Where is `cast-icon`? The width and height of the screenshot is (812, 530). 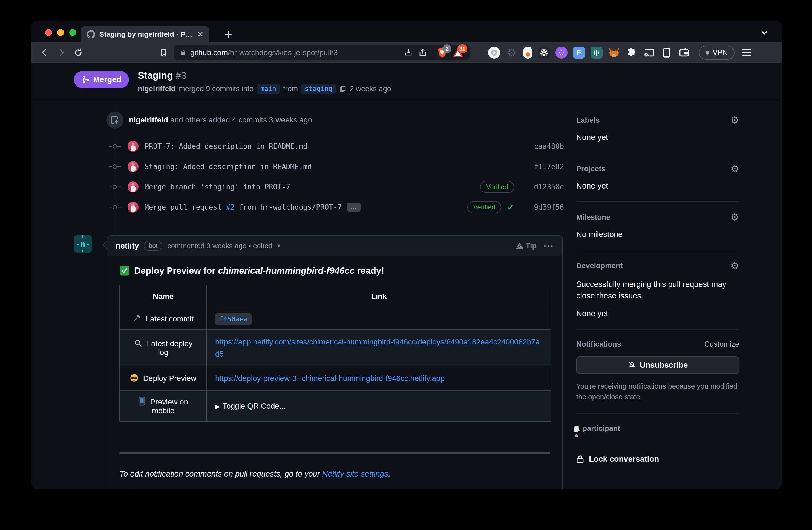 cast-icon is located at coordinates (649, 53).